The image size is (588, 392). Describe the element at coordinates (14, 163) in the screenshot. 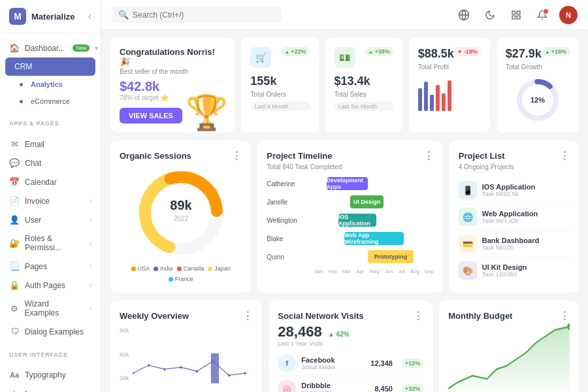

I see `chat-icon: 💬` at that location.